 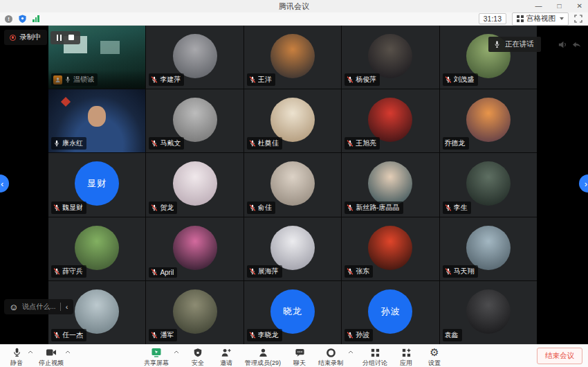 I want to click on members-icon, so click(x=263, y=353).